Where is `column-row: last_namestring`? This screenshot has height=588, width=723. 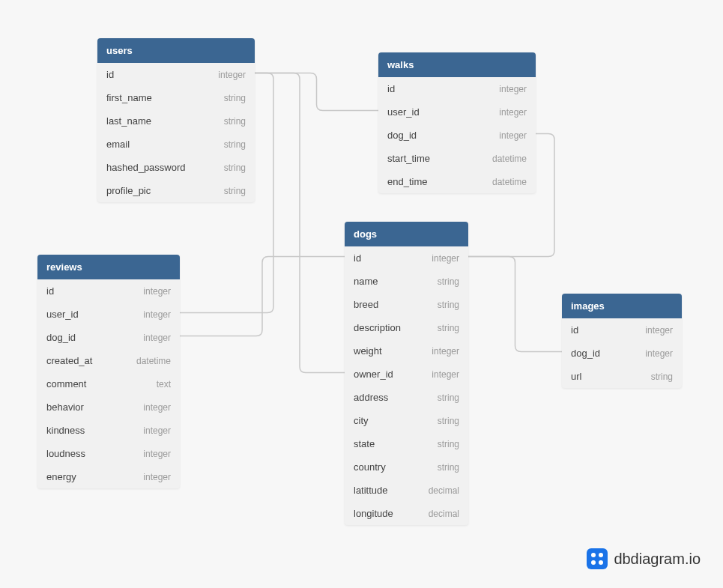
column-row: last_namestring is located at coordinates (176, 121).